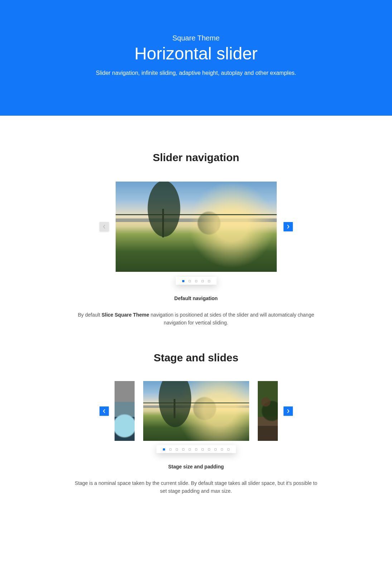  I want to click on demo-caption: Default navigation, so click(196, 298).